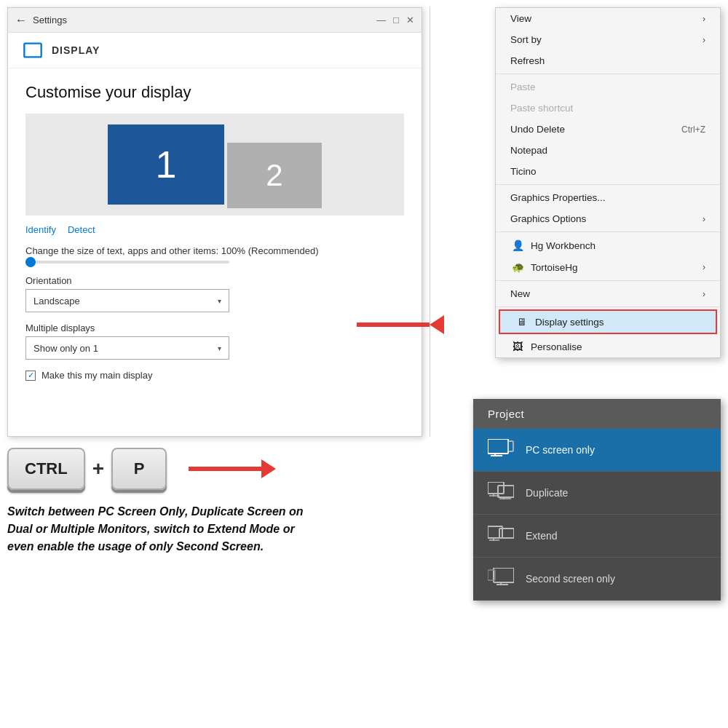 This screenshot has width=728, height=728. What do you see at coordinates (608, 198) in the screenshot?
I see `ctx-graphics-properties: Graphics Properties...` at bounding box center [608, 198].